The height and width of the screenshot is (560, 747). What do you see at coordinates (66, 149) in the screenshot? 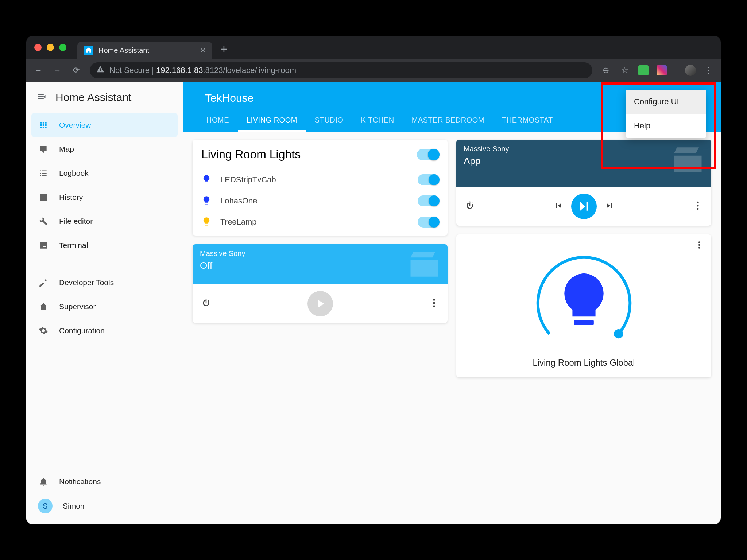
I see `sidebar-item-label: Map` at bounding box center [66, 149].